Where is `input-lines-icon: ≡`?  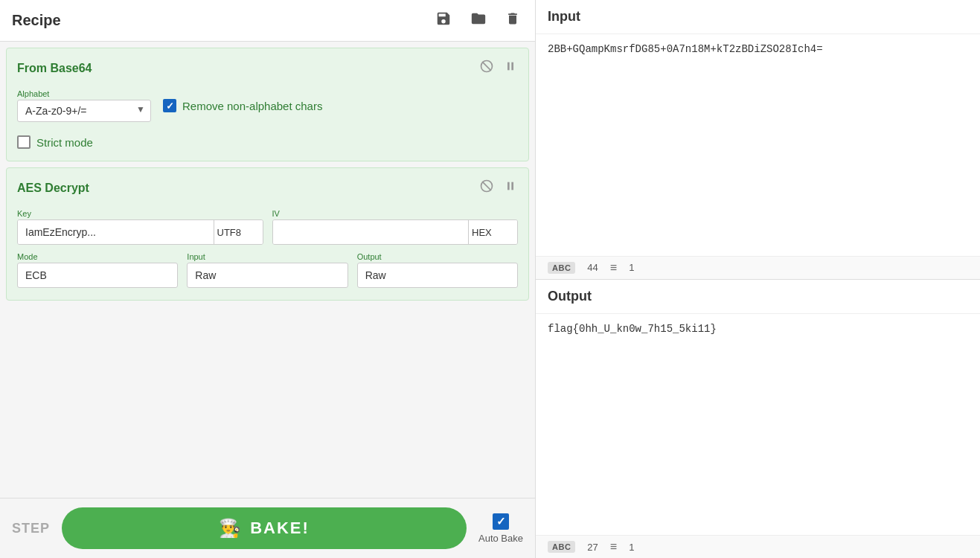 input-lines-icon: ≡ is located at coordinates (613, 268).